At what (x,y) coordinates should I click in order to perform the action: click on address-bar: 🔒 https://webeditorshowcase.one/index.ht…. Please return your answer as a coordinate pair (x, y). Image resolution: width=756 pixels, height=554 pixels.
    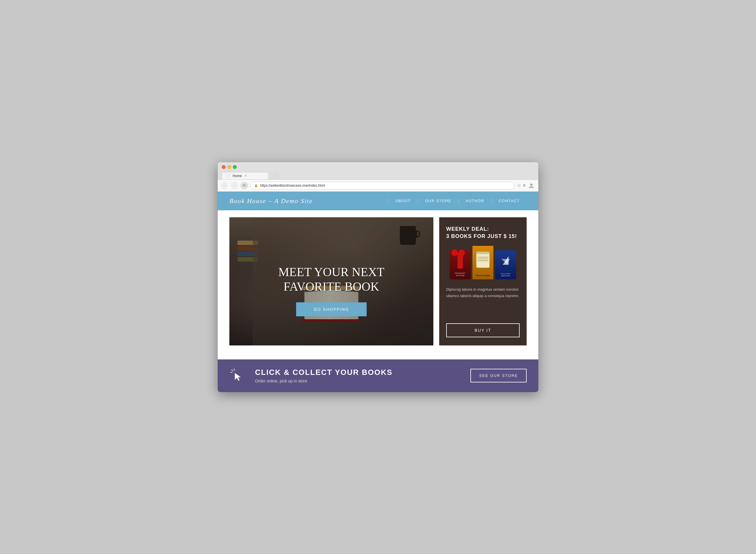
    Looking at the image, I should click on (383, 186).